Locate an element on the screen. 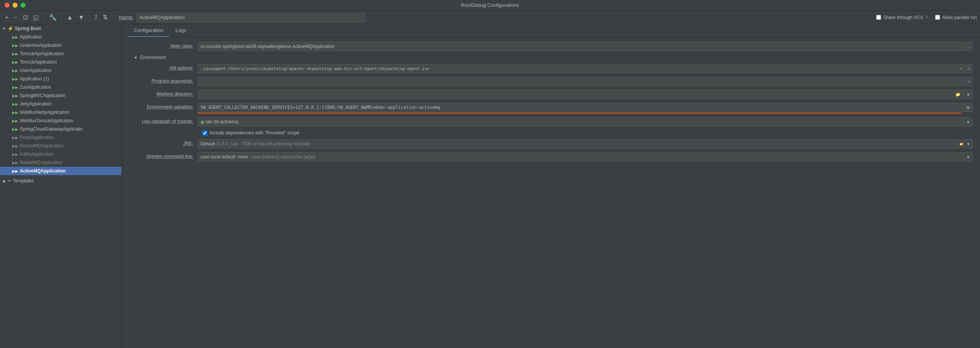 The width and height of the screenshot is (980, 348). jre-label: JRE: is located at coordinates (164, 143).